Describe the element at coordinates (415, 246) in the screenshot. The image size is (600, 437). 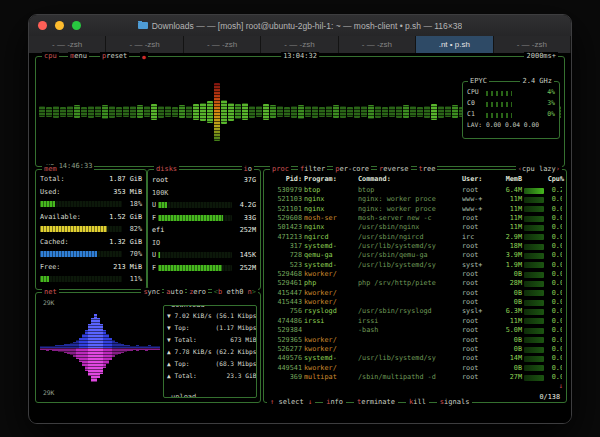
I see `process-row: 317systemd-/usr/lib/systemd/syroot18M0.0` at that location.